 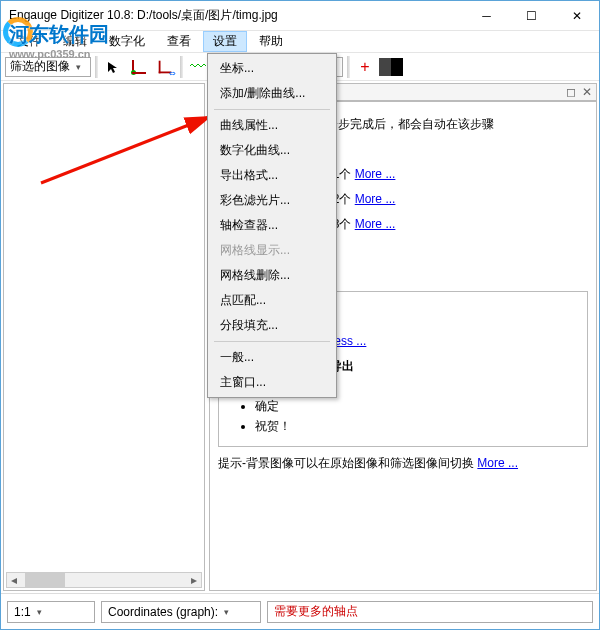 I want to click on status-bar: 1:1 ▾ Coordinates (graph): ▾ 需要更多的轴点, so click(x=300, y=611).